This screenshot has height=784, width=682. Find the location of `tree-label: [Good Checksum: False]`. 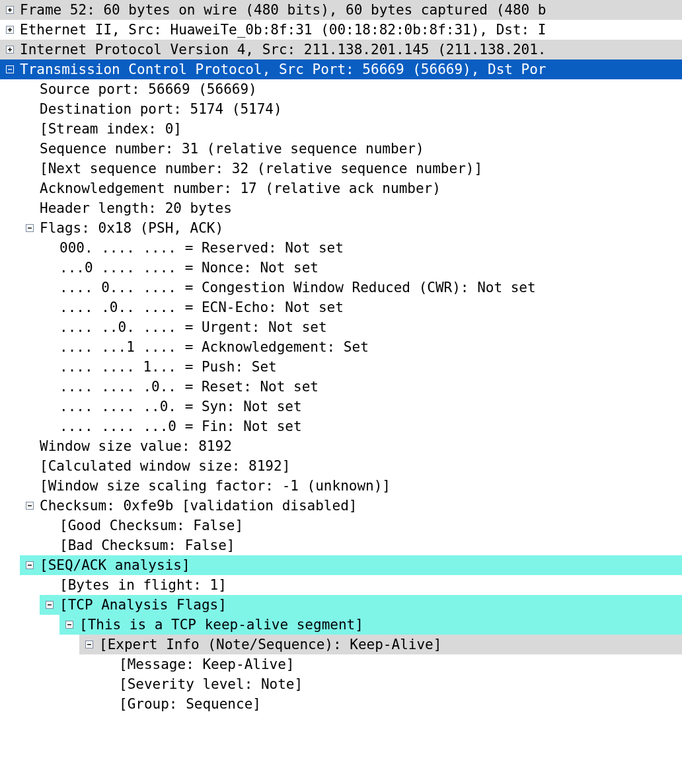

tree-label: [Good Checksum: False] is located at coordinates (371, 526).